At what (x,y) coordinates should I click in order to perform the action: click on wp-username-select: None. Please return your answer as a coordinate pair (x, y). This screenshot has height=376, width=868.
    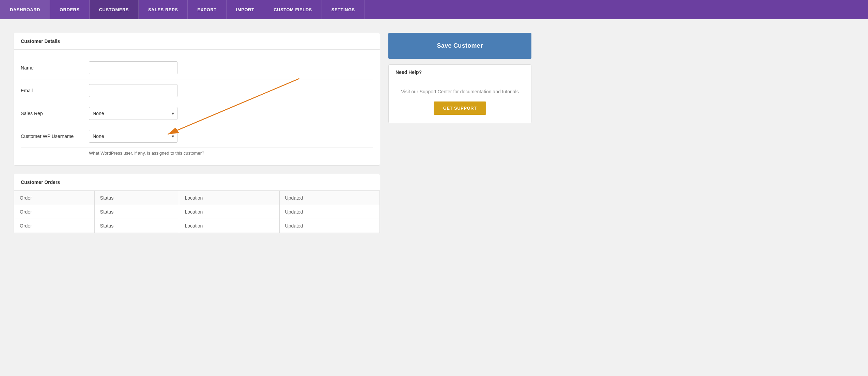
    Looking at the image, I should click on (133, 136).